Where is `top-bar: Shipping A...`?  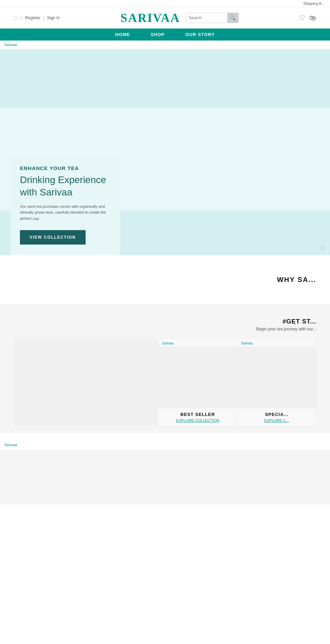
top-bar: Shipping A... is located at coordinates (165, 3).